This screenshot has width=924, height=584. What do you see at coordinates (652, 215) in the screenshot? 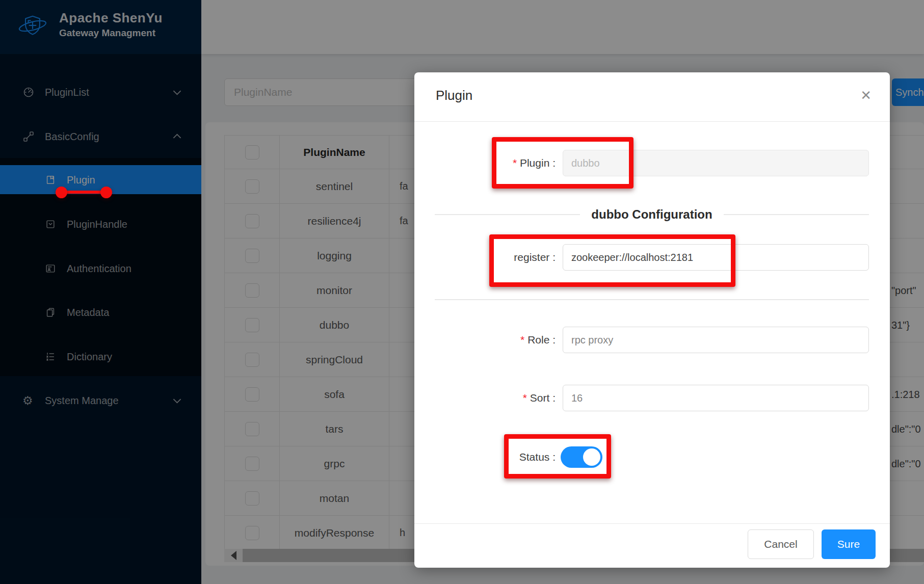
I see `section-divider: dubbo Configuration` at bounding box center [652, 215].